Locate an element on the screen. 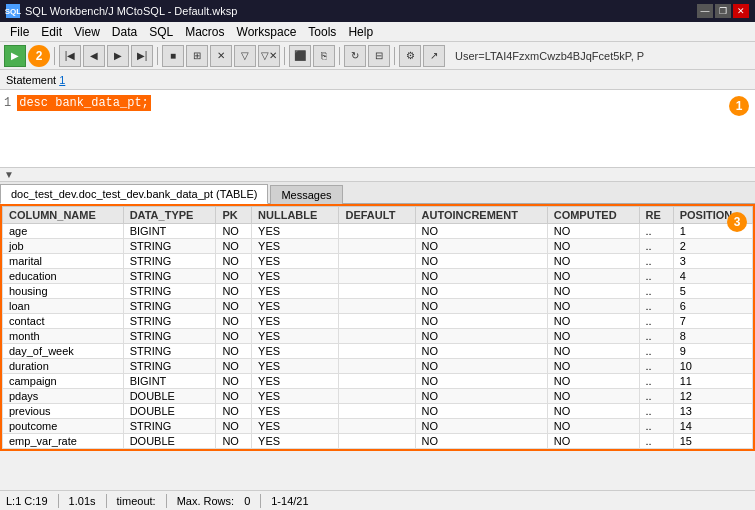 The width and height of the screenshot is (755, 510). editor-content: 1desc bank_data_pt; is located at coordinates (378, 103).